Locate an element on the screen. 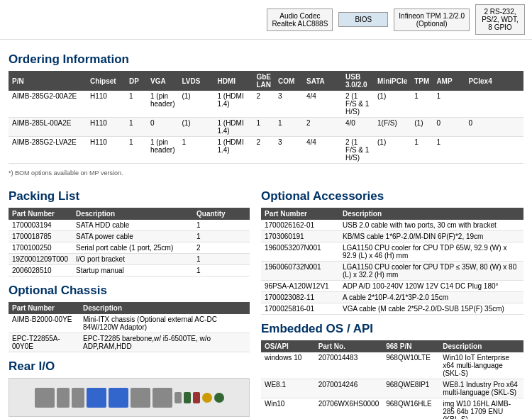  table-row: EPC-T22855A-00Y0EEPC-T2285 barebone,w/ i… is located at coordinates (129, 343).